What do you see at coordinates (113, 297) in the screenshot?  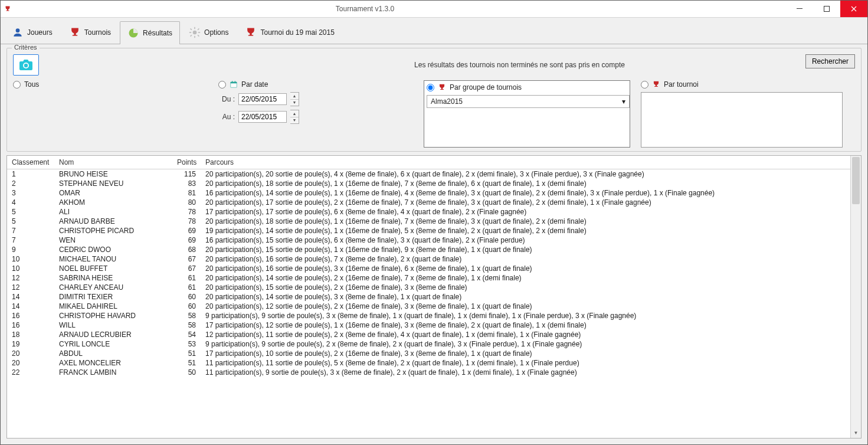 I see `cell-name: DIMITRI TEXIER` at bounding box center [113, 297].